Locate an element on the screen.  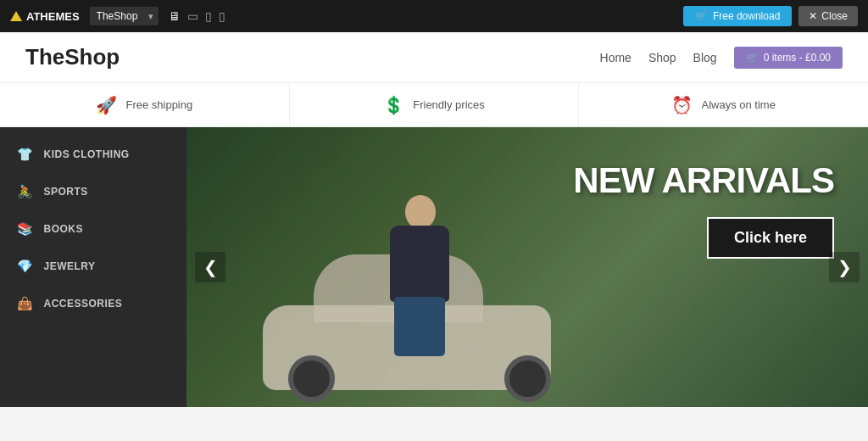
sidebar-item-label: ACCESSORIES is located at coordinates (83, 304).